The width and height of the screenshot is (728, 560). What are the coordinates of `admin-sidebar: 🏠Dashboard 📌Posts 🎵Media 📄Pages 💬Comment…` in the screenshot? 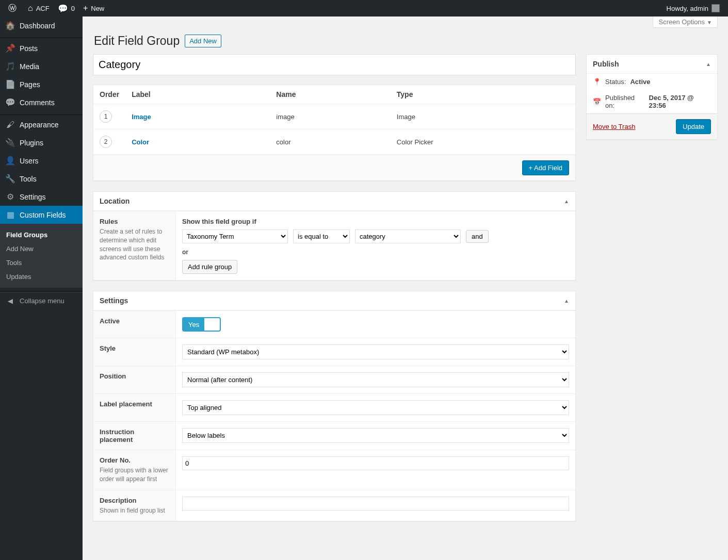 It's located at (41, 288).